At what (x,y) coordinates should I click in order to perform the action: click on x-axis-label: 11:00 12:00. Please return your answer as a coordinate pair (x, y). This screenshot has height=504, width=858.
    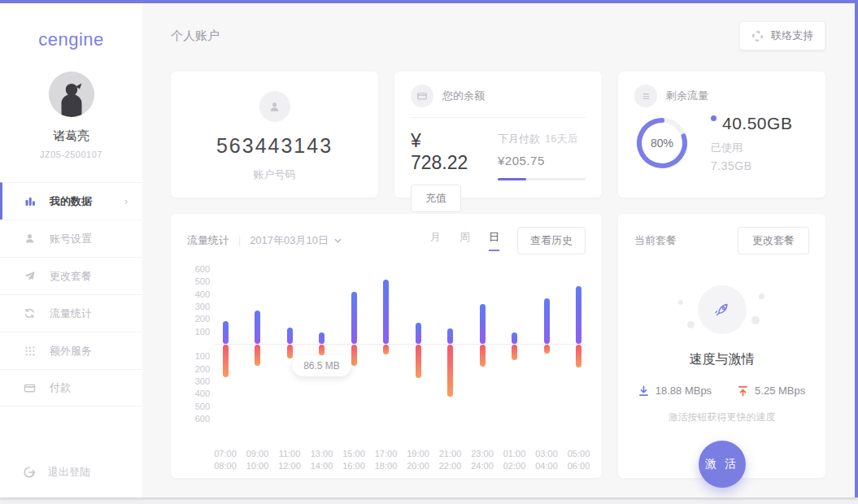
    Looking at the image, I should click on (290, 460).